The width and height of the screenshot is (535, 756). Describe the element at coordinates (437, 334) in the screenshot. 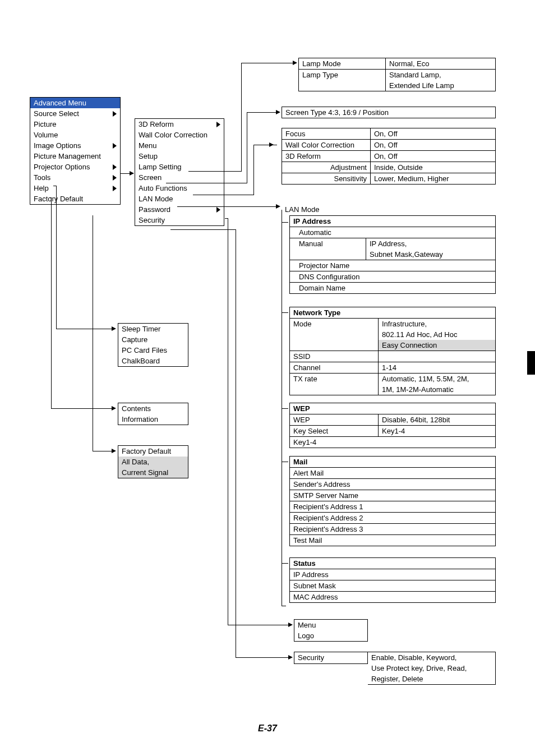

I see `nt-mode-value2: 802.11 Ad Hoc, Ad Hoc` at that location.